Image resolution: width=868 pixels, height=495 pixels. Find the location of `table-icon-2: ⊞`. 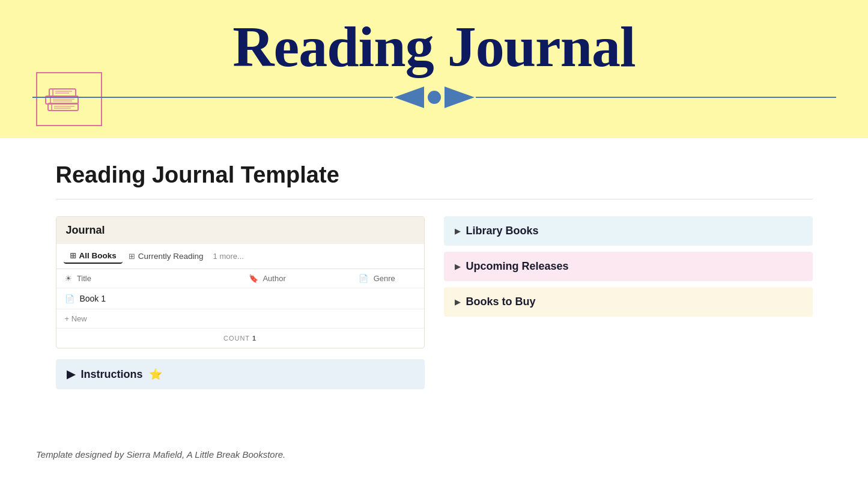

table-icon-2: ⊞ is located at coordinates (132, 256).